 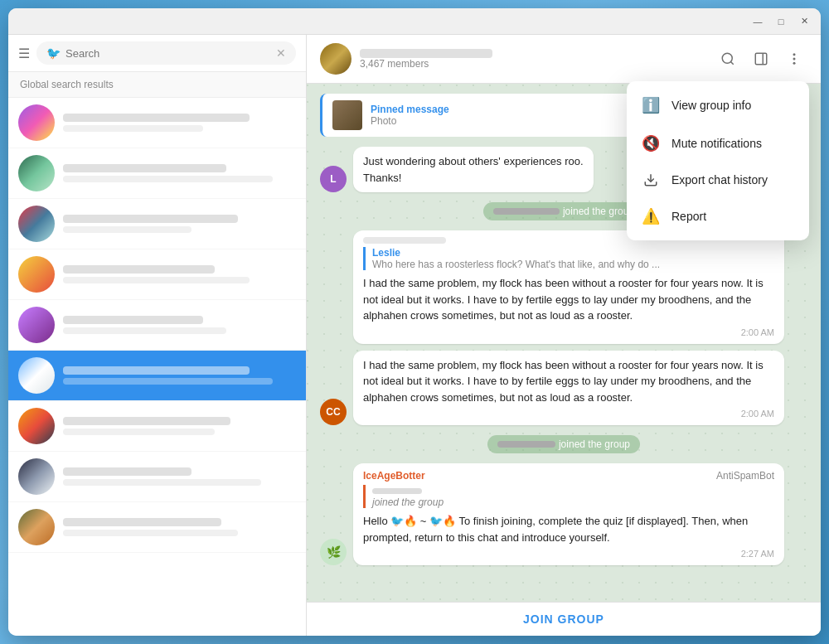 I want to click on message-quote: Leslie Who here has a roosterless flock?…, so click(x=569, y=259).